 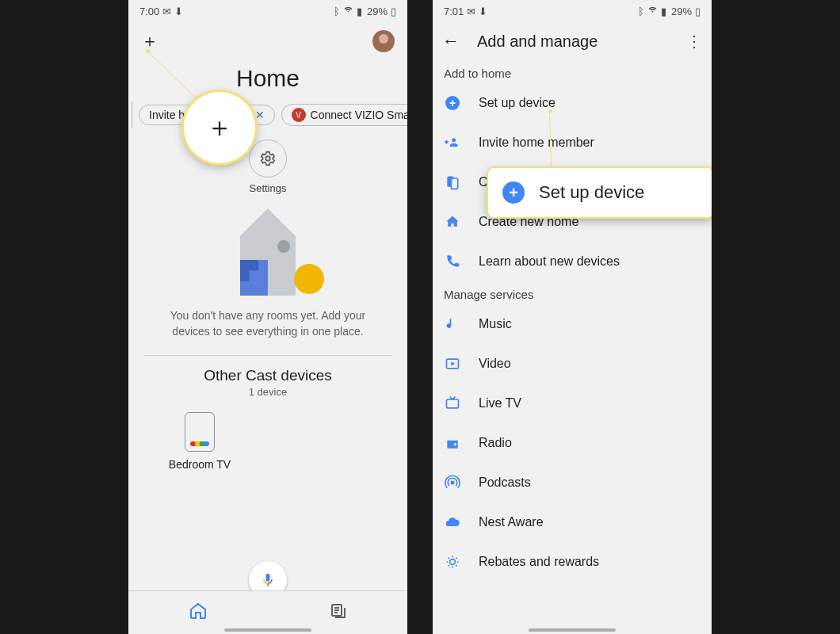 I want to click on menu-video: Video, so click(x=572, y=364).